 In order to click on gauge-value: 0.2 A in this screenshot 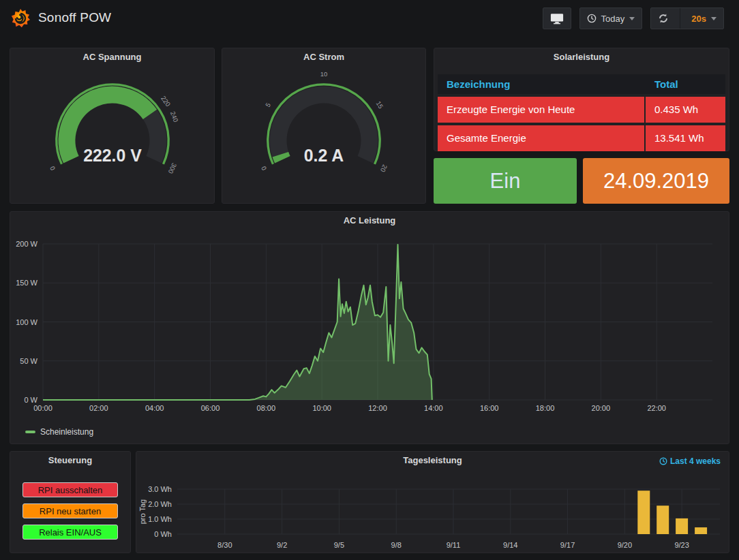, I will do `click(325, 155)`.